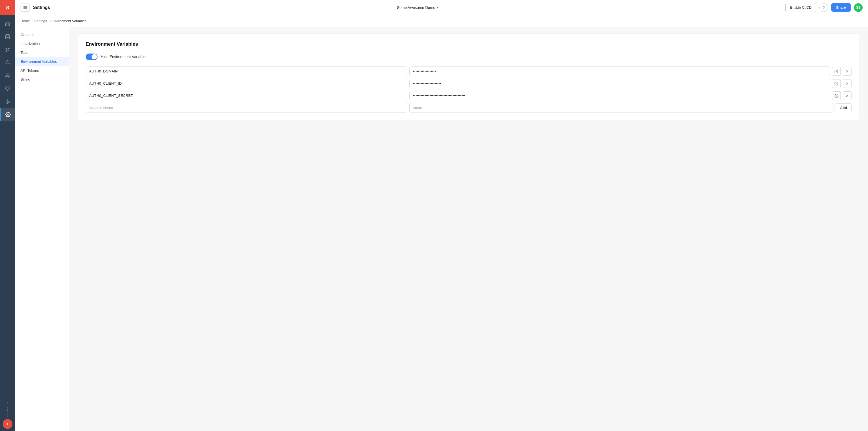  I want to click on console-label: console, so click(7, 409).